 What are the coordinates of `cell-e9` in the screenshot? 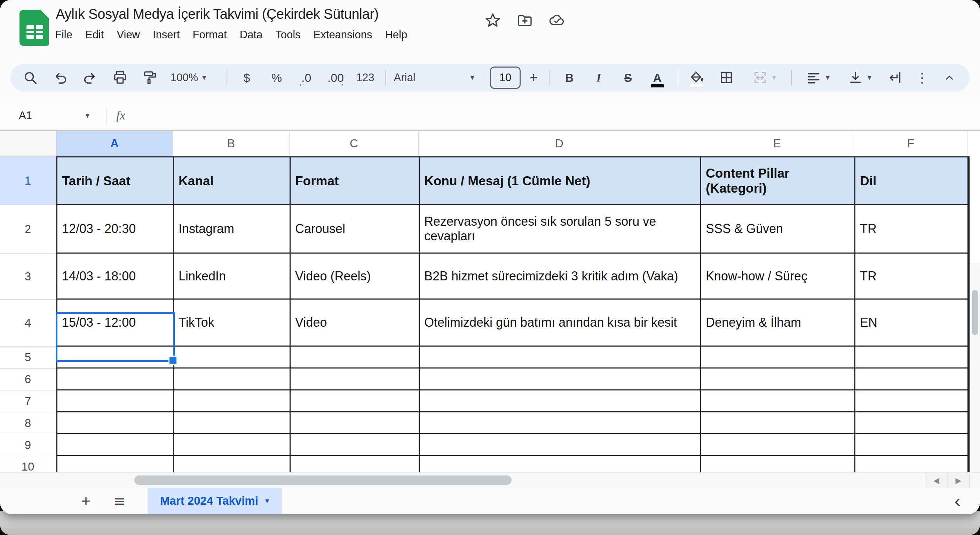 It's located at (778, 445).